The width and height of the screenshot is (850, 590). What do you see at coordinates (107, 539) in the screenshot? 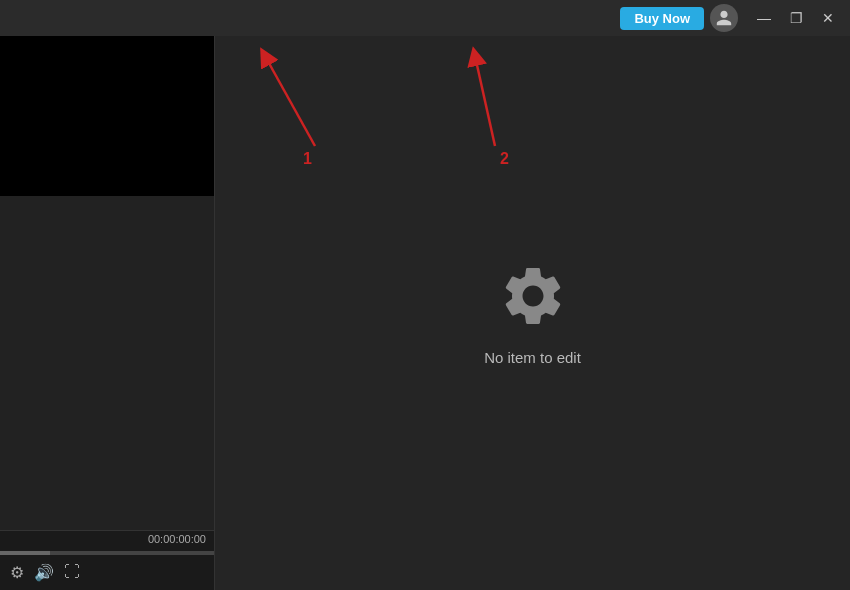
I see `time-display: 00:00:00:00` at bounding box center [107, 539].